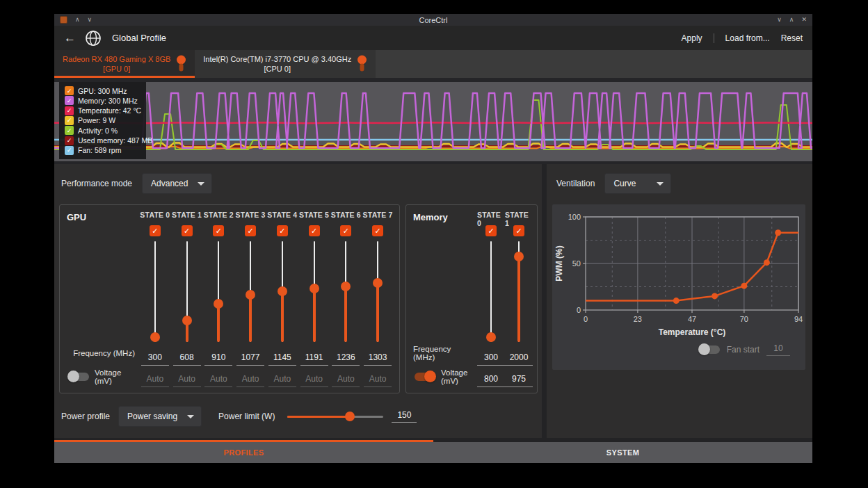 This screenshot has width=868, height=488. Describe the element at coordinates (744, 319) in the screenshot. I see `x-tick-label: 70` at that location.